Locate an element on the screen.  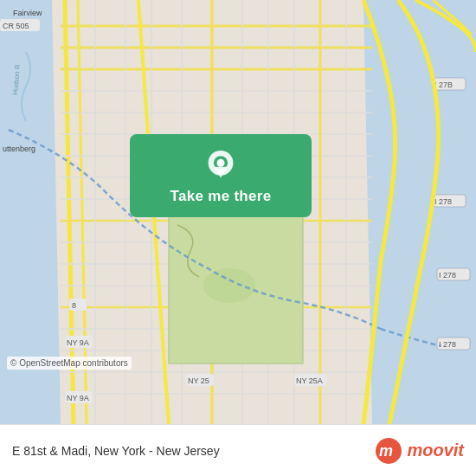
svg-text: CR 505 is located at coordinates (16, 26).